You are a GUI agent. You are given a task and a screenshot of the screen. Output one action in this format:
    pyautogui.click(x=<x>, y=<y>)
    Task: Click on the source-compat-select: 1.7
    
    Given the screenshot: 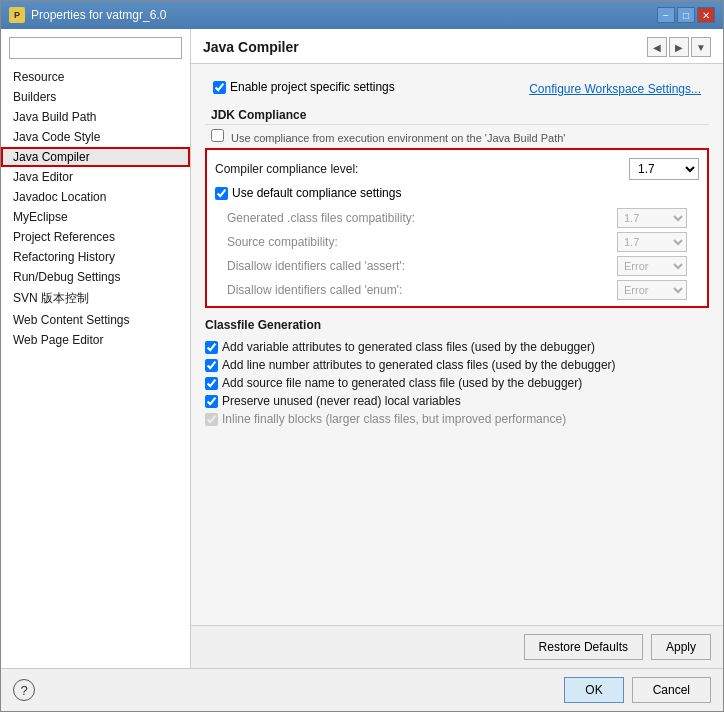 What is the action you would take?
    pyautogui.click(x=652, y=242)
    